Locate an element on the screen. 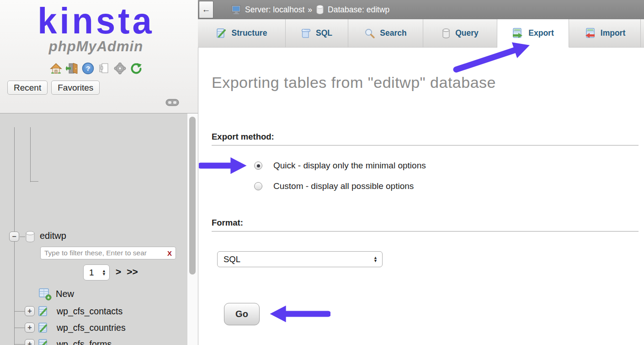  tab-import: Import is located at coordinates (605, 33).